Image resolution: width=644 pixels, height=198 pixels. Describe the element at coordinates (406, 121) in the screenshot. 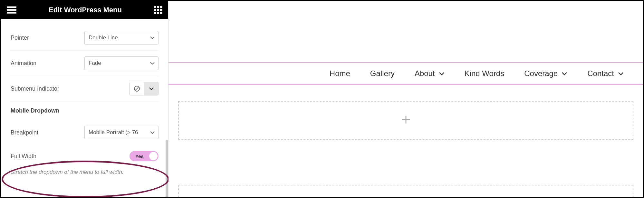

I see `plus-icon` at that location.